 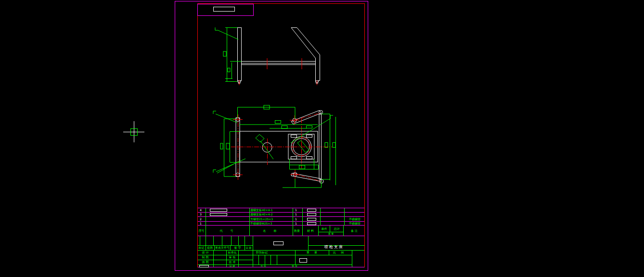 I want to click on tb-role-date-label: 日 期, so click(x=232, y=266).